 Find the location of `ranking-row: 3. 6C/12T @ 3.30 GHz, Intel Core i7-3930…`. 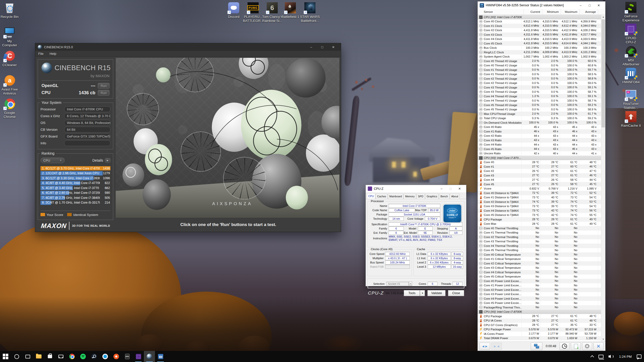

ranking-row: 3. 6C/12T @ 3.30 GHz, Intel Core i7-3930… is located at coordinates (75, 178).